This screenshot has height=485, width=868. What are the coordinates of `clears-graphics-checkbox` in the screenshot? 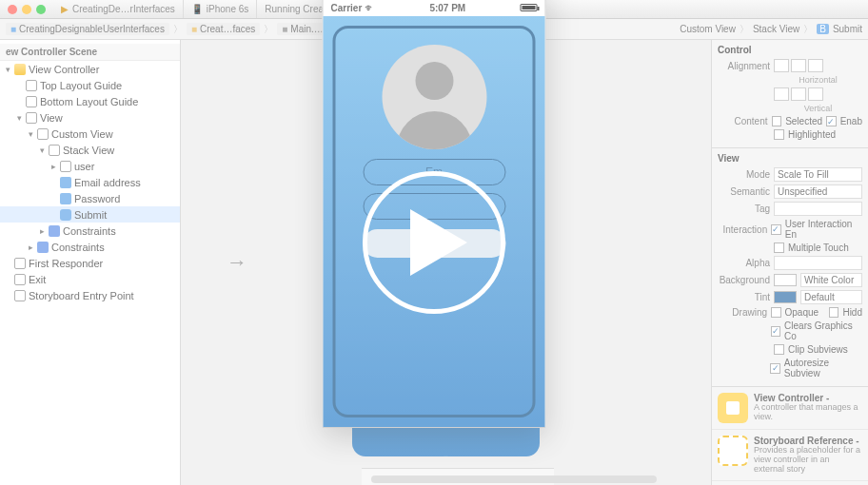 It's located at (776, 331).